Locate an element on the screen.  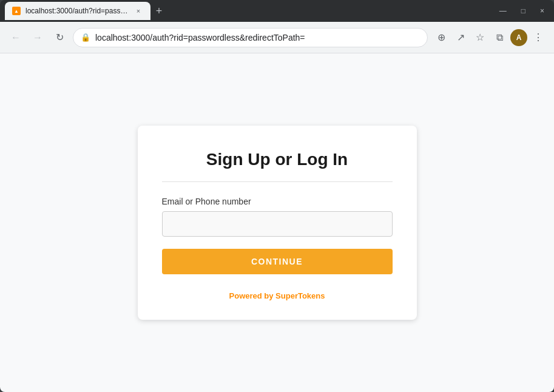
continue-button: CONTINUE is located at coordinates (277, 262).